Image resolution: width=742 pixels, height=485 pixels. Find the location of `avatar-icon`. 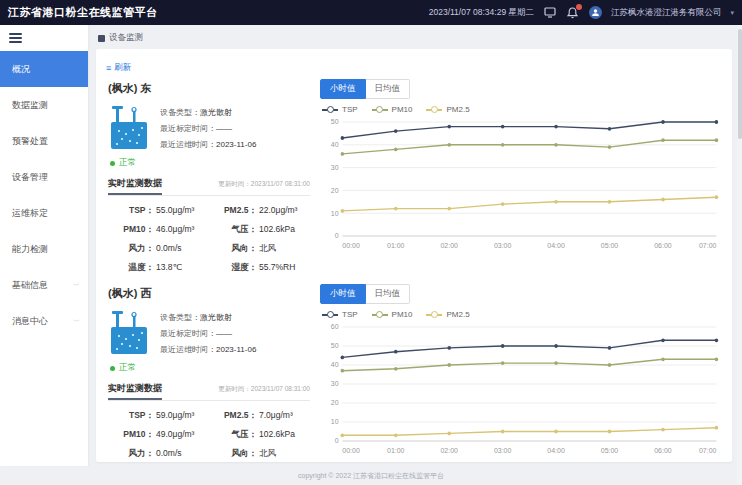

avatar-icon is located at coordinates (596, 12).